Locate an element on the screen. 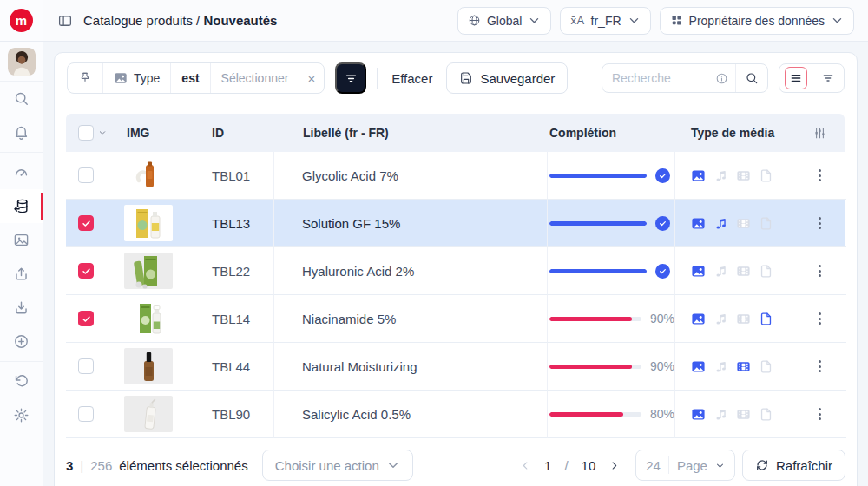  page-size-value: 24 is located at coordinates (653, 465).